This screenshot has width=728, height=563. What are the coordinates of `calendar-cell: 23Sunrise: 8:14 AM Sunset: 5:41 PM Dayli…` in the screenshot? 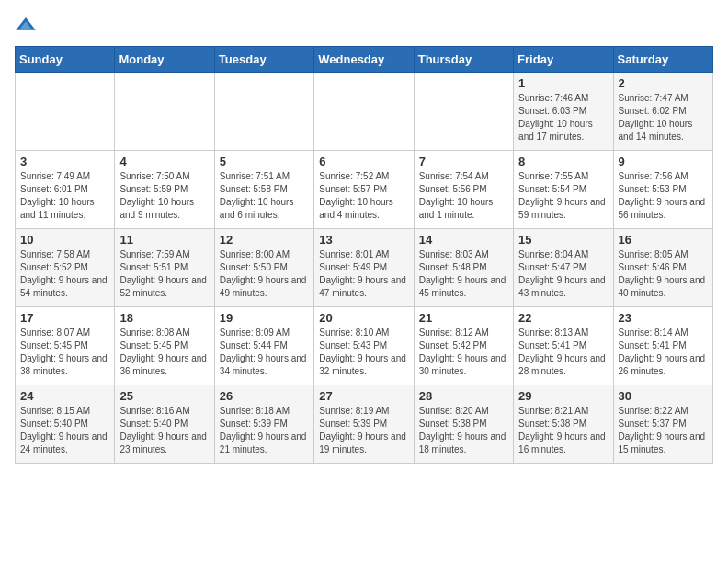 It's located at (663, 346).